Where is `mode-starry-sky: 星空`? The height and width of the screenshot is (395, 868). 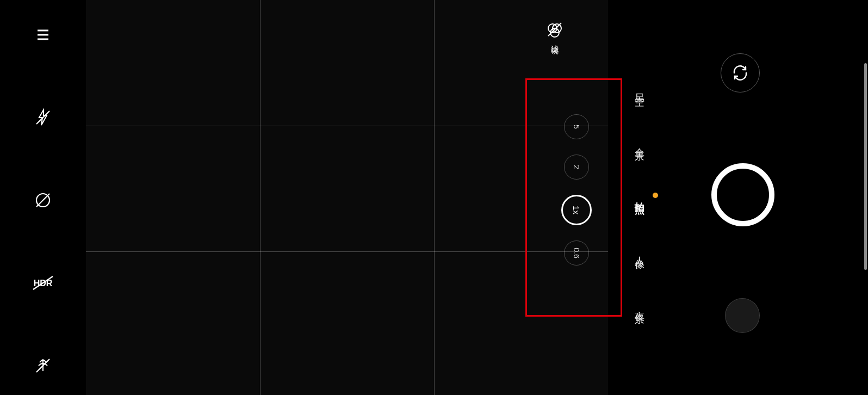 mode-starry-sky: 星空 is located at coordinates (640, 89).